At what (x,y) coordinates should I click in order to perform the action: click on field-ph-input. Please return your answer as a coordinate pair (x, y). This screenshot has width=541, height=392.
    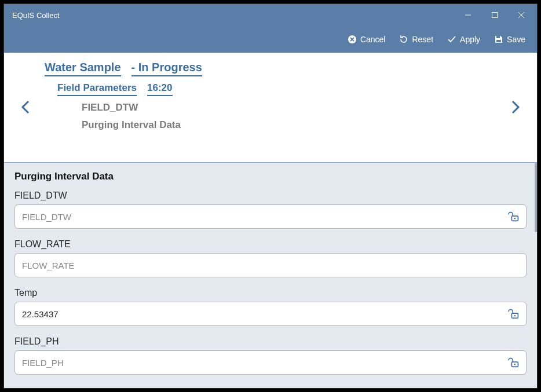
    Looking at the image, I should click on (270, 362).